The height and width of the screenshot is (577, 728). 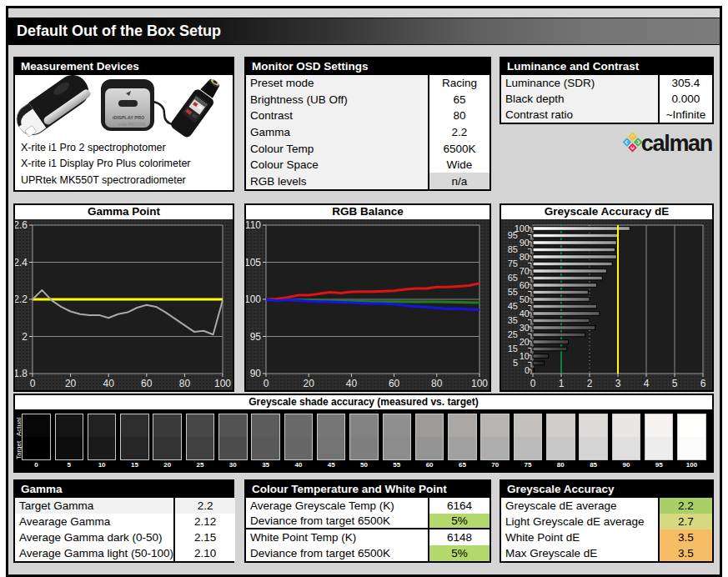 I want to click on svg-text: 30, so click(x=525, y=328).